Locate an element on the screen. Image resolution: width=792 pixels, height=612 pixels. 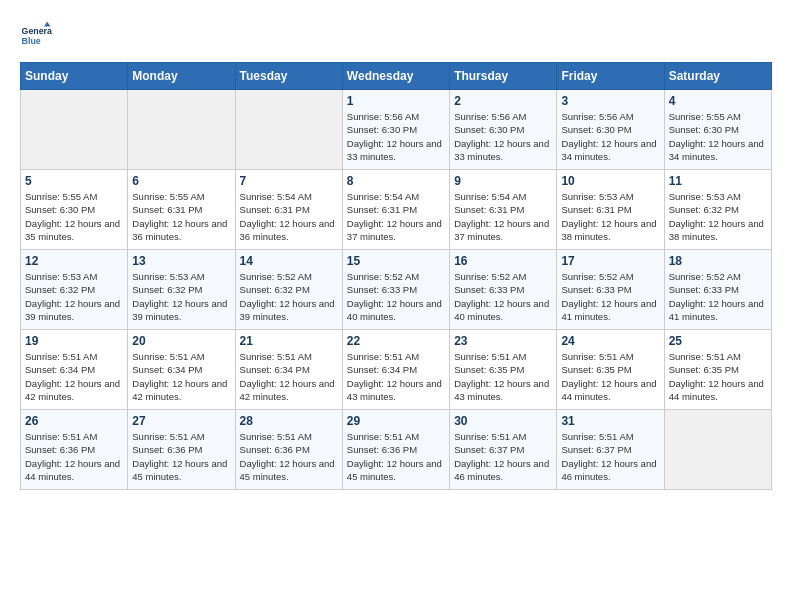
calendar-cell: 31Sunrise: 5:51 AM Sunset: 6:37 PM Dayli… is located at coordinates (610, 450).